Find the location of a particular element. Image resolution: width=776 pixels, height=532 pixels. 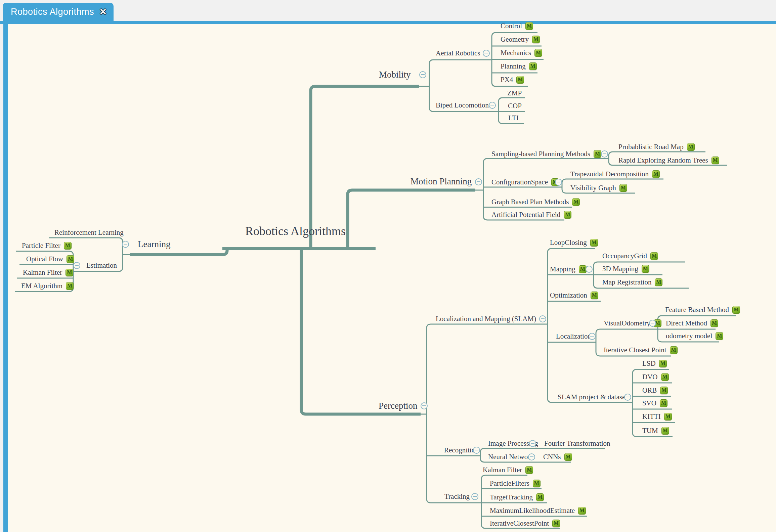

mindmap-node-localization: Localization is located at coordinates (574, 336).